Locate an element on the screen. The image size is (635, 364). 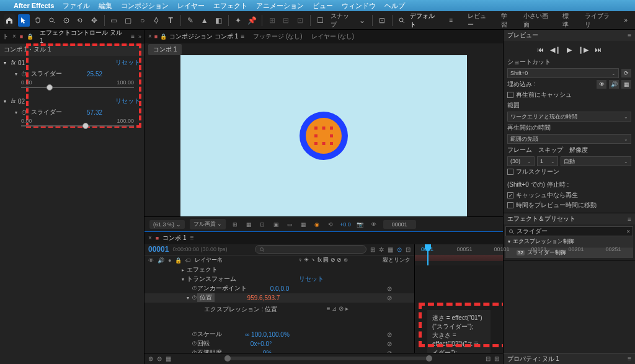
vf-transparency-icon: ▦ is located at coordinates (303, 224).